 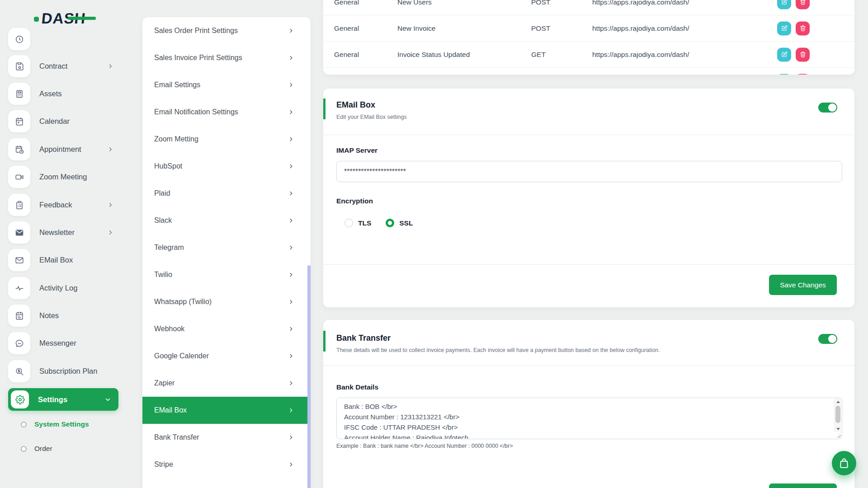 What do you see at coordinates (226, 302) in the screenshot?
I see `submenu-item-whatsapp-twilio: Whatsapp (Twilio)` at bounding box center [226, 302].